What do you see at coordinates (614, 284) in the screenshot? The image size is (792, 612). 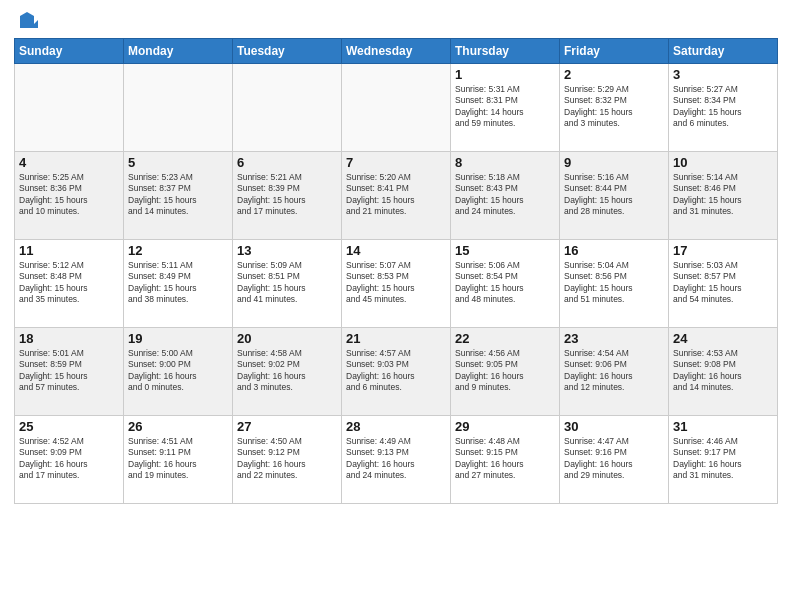 I see `calendar-cell: 16Sunrise: 5:04 AM Sunset: 8:56 PM Dayli…` at bounding box center [614, 284].